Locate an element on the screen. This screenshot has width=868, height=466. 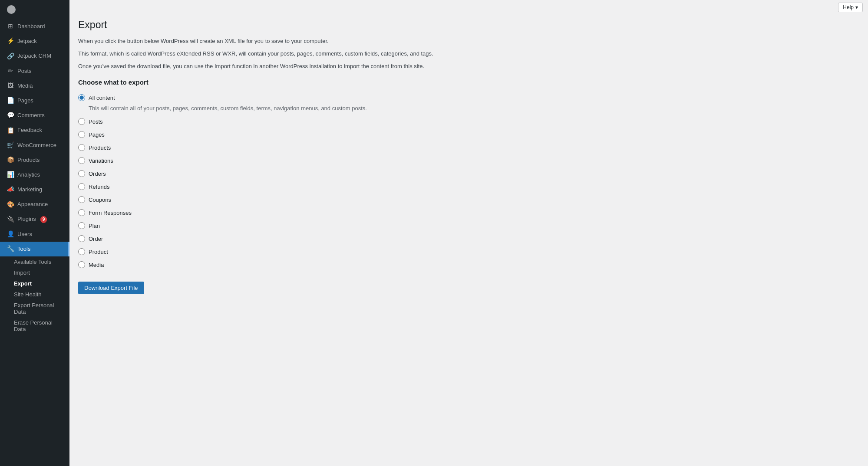
sidebar-label-woocommerce: WooCommerce is located at coordinates (37, 145).